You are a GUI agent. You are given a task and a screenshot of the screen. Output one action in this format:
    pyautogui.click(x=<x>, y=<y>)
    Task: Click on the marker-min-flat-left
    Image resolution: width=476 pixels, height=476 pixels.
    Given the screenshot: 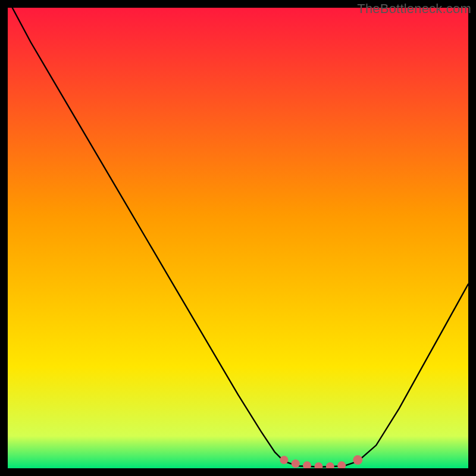 What is the action you would take?
    pyautogui.click(x=284, y=460)
    